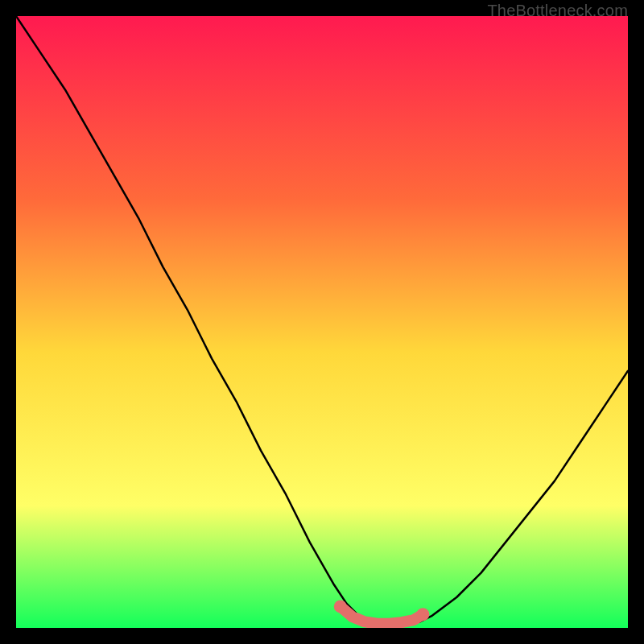 Image resolution: width=644 pixels, height=644 pixels. I want to click on highlight-end-dot, so click(423, 614).